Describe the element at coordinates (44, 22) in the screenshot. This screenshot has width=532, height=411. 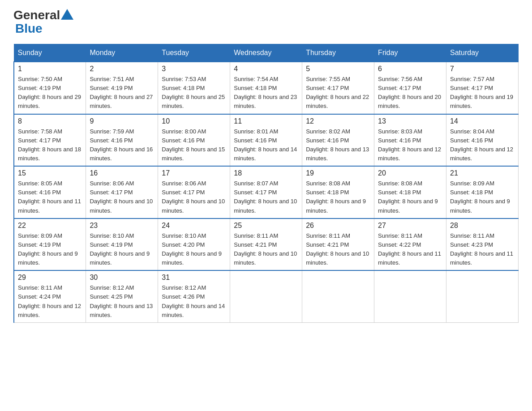
I see `logo: General Blue` at that location.